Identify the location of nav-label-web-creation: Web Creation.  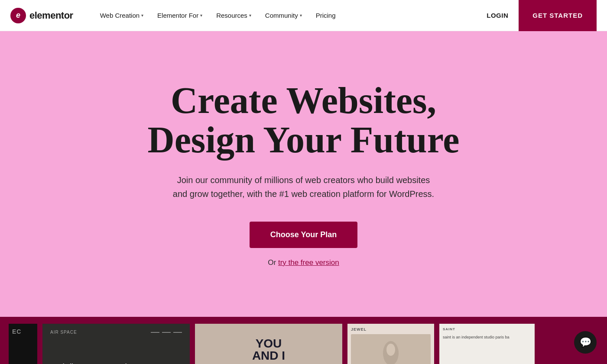
(120, 16).